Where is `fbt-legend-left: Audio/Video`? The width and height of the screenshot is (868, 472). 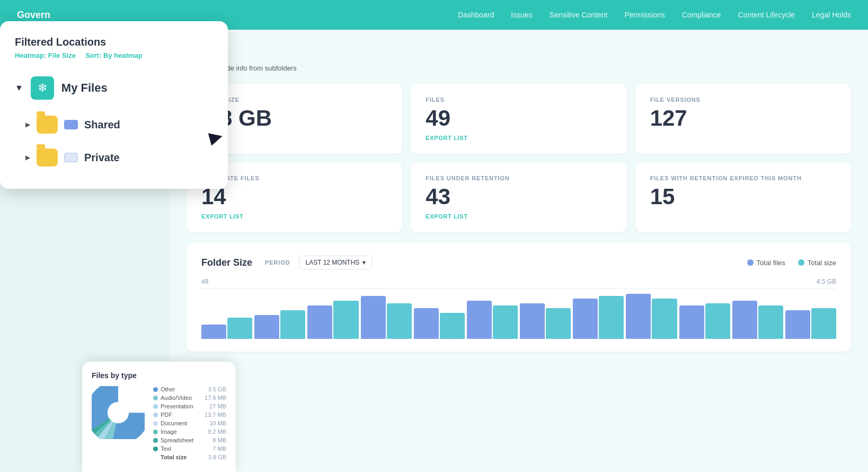
fbt-legend-left: Audio/Video is located at coordinates (173, 398).